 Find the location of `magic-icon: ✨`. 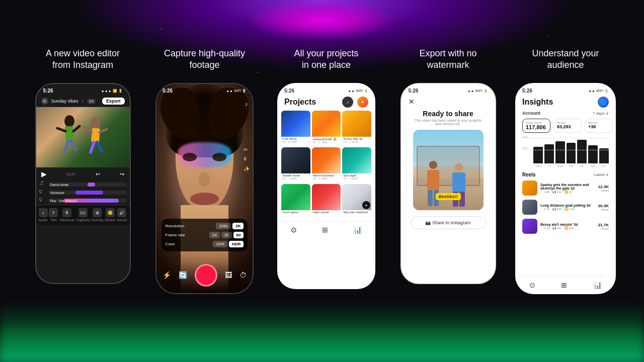

magic-icon: ✨ is located at coordinates (247, 169).